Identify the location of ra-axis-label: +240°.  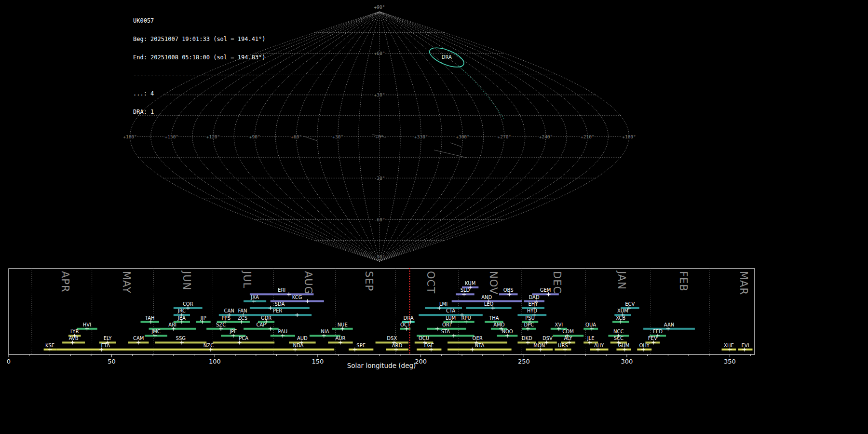
(546, 137).